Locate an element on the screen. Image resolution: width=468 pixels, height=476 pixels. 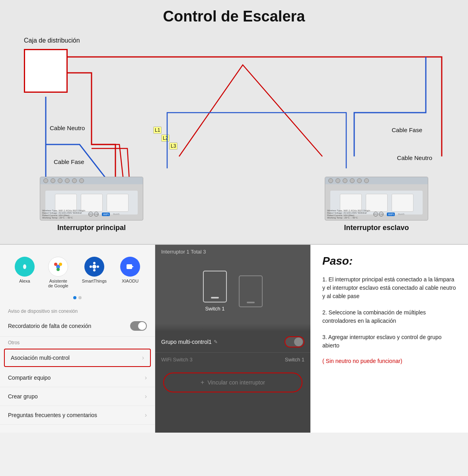
smartthings-icon-circle is located at coordinates (94, 267).